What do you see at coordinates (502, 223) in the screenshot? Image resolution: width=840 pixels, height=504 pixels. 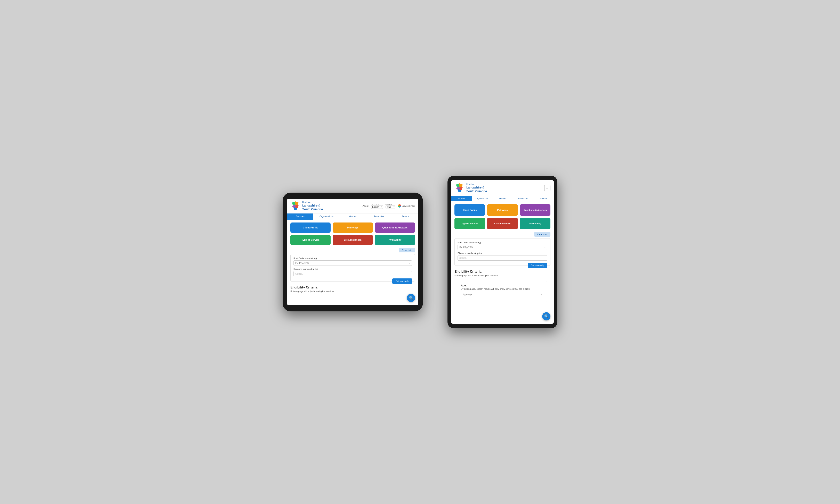 I see `circumstances-btn-right: Circumstances` at bounding box center [502, 223].